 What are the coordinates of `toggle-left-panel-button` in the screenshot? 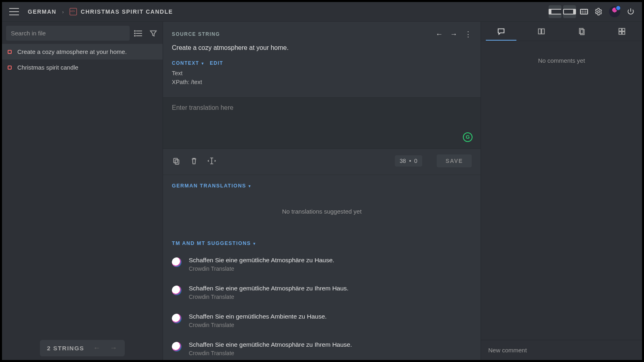 It's located at (555, 12).